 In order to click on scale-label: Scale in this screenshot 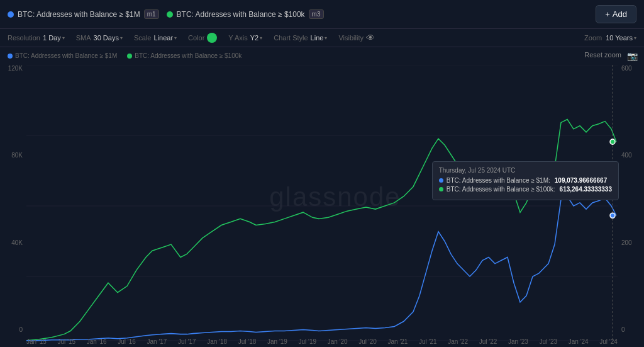, I will do `click(143, 38)`.